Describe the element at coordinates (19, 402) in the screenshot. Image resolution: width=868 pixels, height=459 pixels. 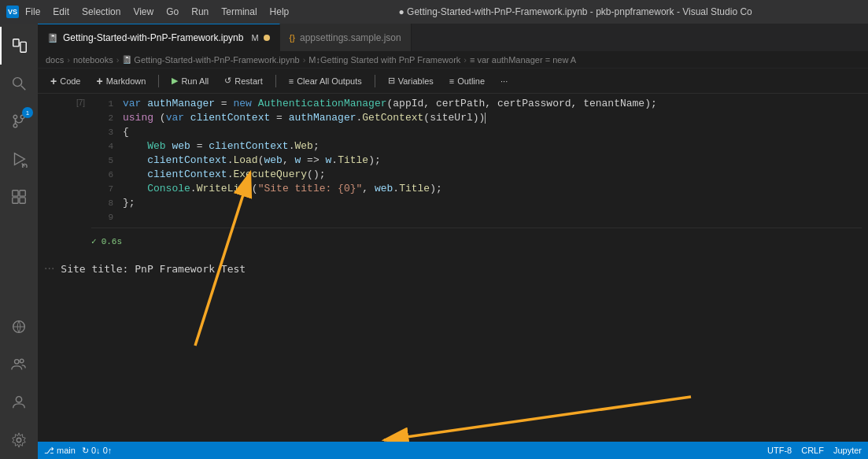
I see `activity-item-accounts` at that location.